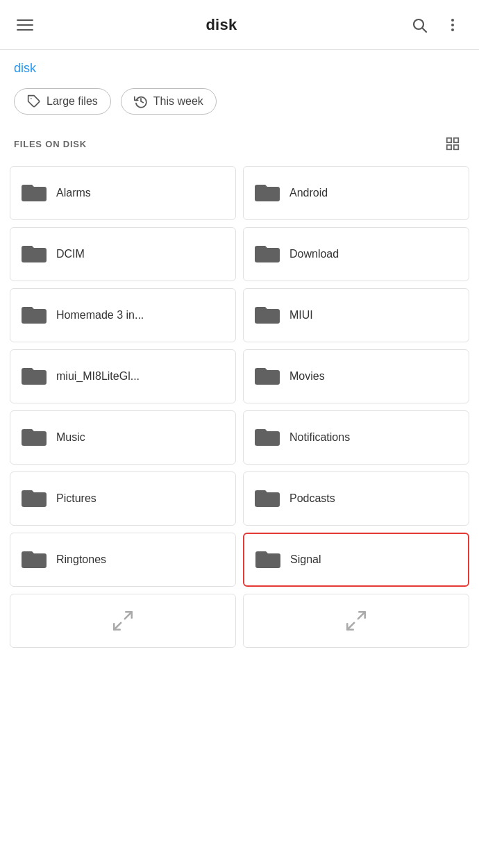  What do you see at coordinates (34, 101) in the screenshot?
I see `tag-icon` at bounding box center [34, 101].